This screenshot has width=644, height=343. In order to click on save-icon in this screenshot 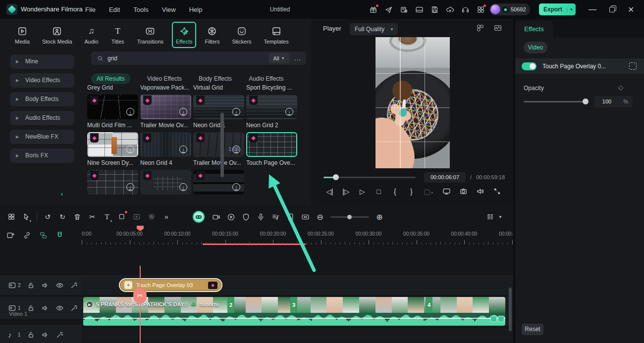, I will do `click(435, 10)`.